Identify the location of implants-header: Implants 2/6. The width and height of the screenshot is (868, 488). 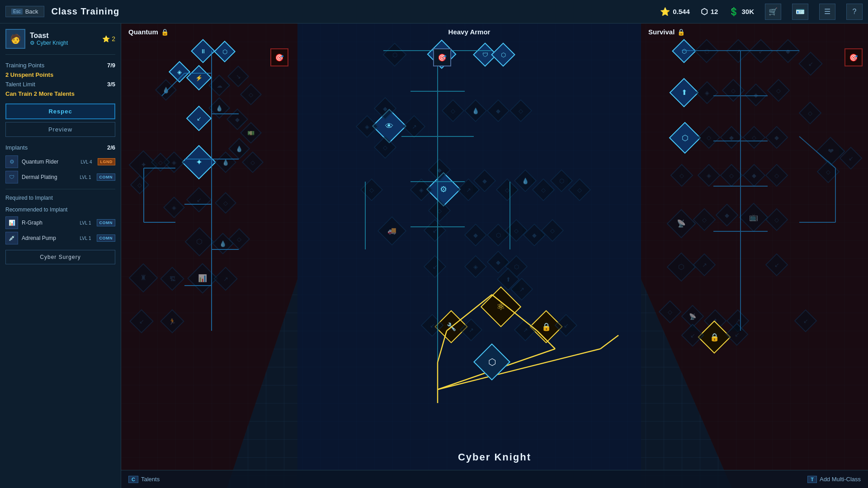
(61, 147).